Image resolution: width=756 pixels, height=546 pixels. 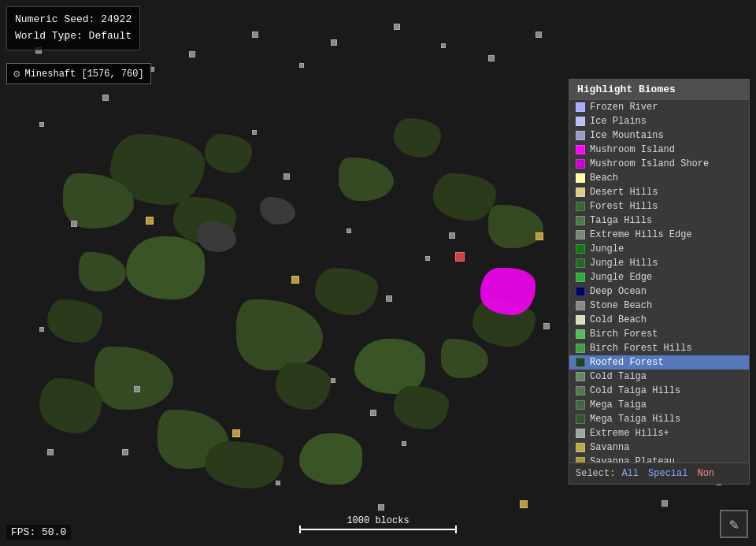 What do you see at coordinates (618, 405) in the screenshot?
I see `biome-name-label: Mega Taiga` at bounding box center [618, 405].